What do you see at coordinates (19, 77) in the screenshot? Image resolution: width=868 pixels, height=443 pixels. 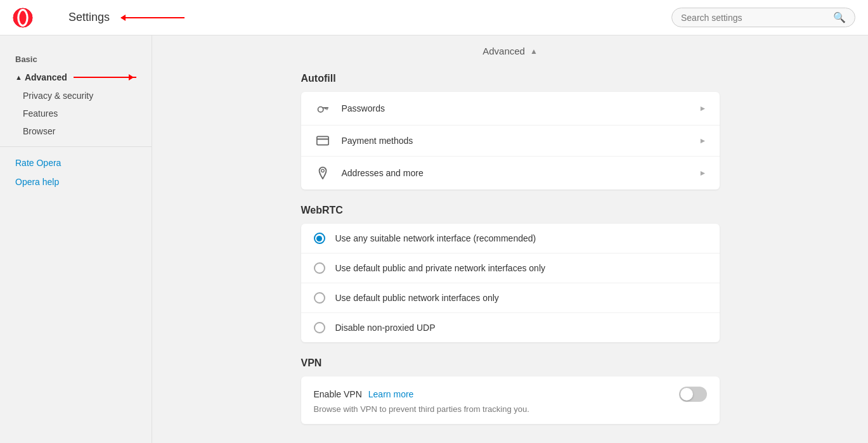 I see `chevron-down-icon: ▲` at bounding box center [19, 77].